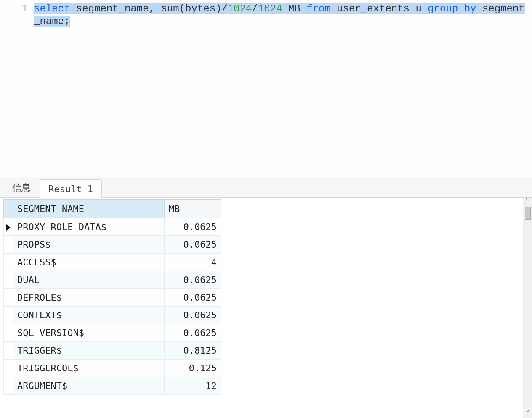 The image size is (532, 418). What do you see at coordinates (452, 8) in the screenshot?
I see `sql-keyword: group by` at bounding box center [452, 8].